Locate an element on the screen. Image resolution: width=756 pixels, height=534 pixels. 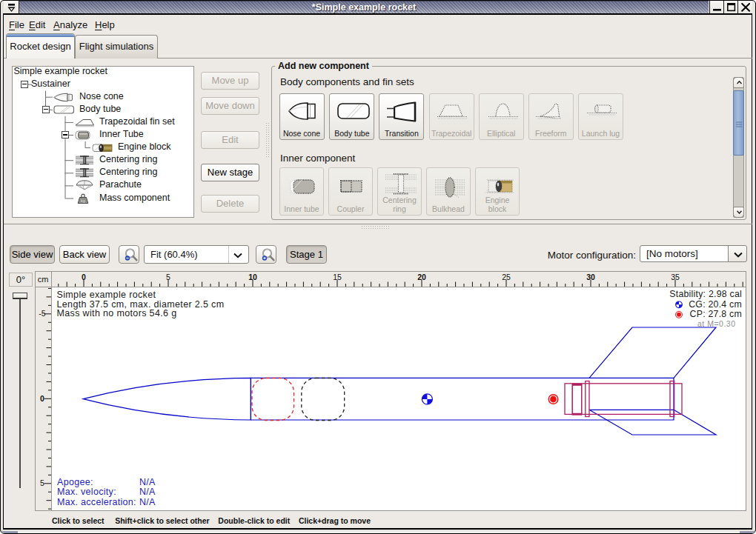
svg-text: Mass with no motors 54.6 g is located at coordinates (117, 313).